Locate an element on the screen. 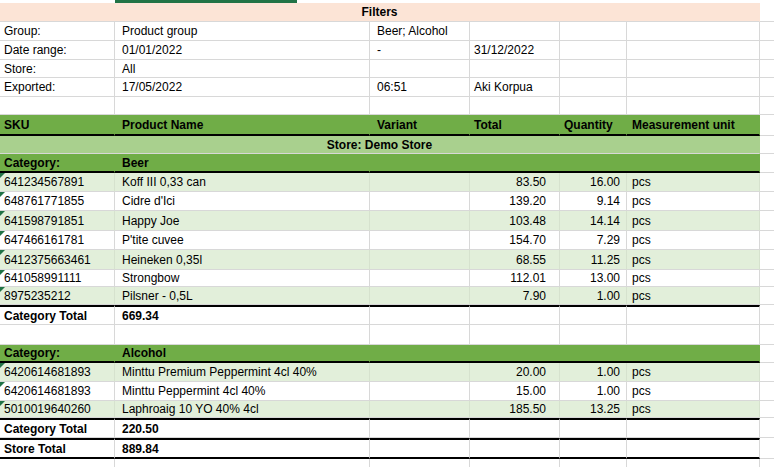  quantity-cell: 16.00 is located at coordinates (594, 182).